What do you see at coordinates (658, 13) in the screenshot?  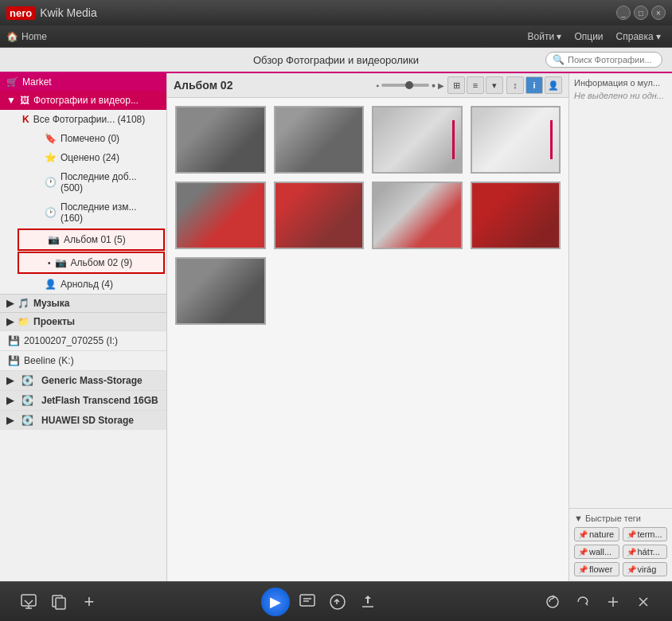 I see `close-button: ×` at bounding box center [658, 13].